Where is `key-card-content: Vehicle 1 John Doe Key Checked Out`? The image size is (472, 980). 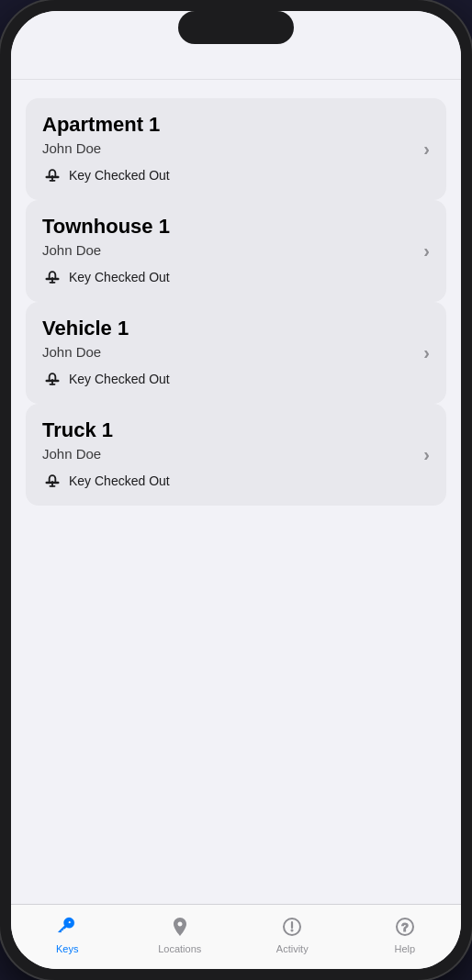
key-card-content: Vehicle 1 John Doe Key Checked Out is located at coordinates (233, 352).